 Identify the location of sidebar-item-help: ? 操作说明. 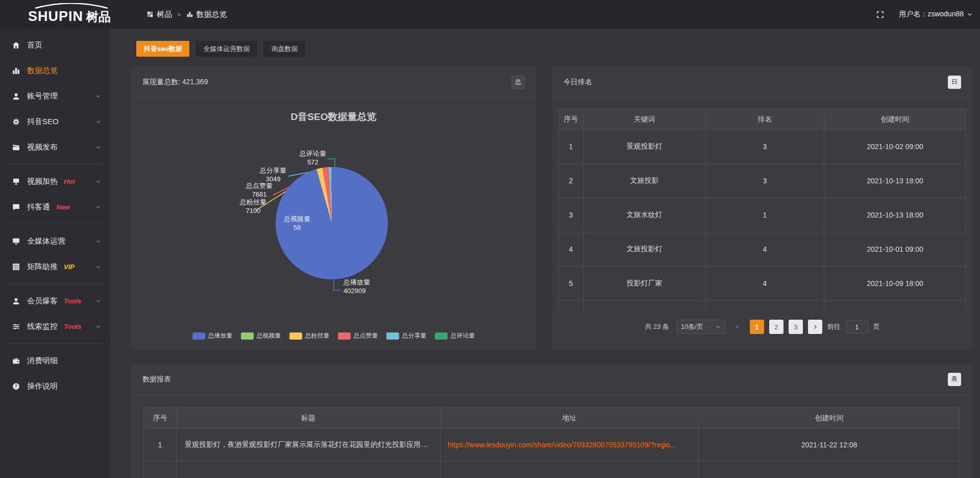
(55, 386).